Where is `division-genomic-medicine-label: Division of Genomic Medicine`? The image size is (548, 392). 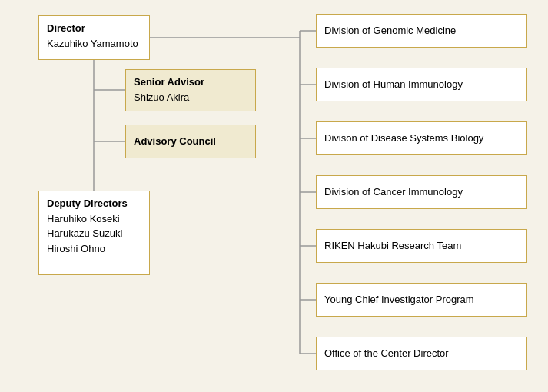
division-genomic-medicine-label: Division of Genomic Medicine is located at coordinates (390, 31).